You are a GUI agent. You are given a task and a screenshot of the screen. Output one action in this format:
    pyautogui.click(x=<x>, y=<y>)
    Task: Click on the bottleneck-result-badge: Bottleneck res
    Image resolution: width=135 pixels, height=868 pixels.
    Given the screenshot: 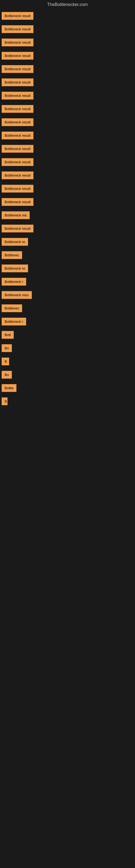 What is the action you would take?
    pyautogui.click(x=15, y=215)
    